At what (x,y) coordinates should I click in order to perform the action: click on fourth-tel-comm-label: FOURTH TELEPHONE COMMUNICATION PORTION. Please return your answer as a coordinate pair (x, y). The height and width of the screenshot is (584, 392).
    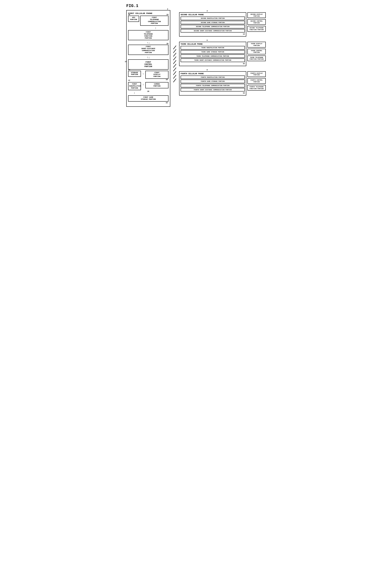
    Looking at the image, I should click on (213, 86).